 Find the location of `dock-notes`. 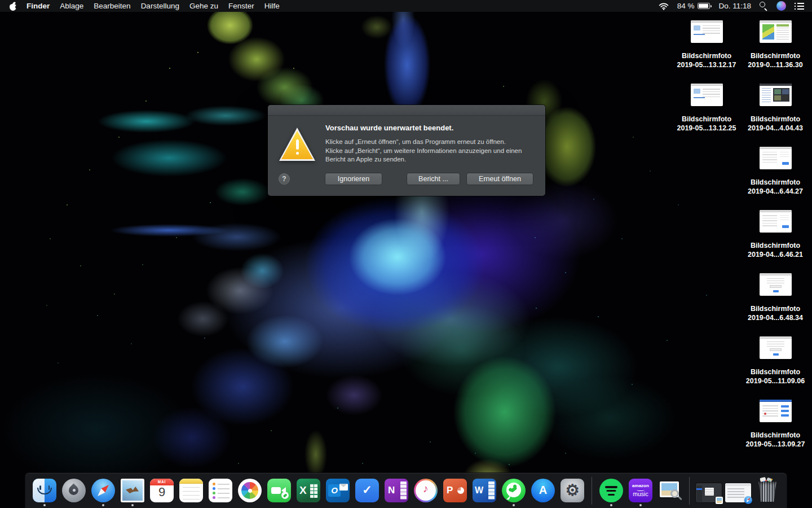

dock-notes is located at coordinates (191, 491).